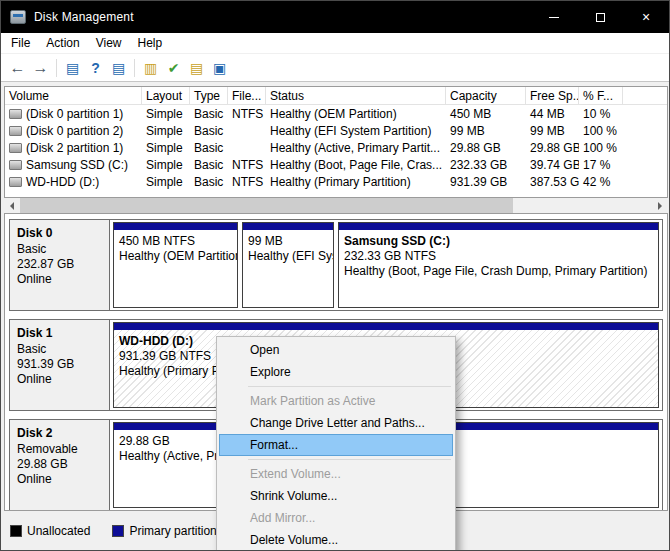 This screenshot has width=670, height=551. I want to click on screen-icon: ▣, so click(220, 68).